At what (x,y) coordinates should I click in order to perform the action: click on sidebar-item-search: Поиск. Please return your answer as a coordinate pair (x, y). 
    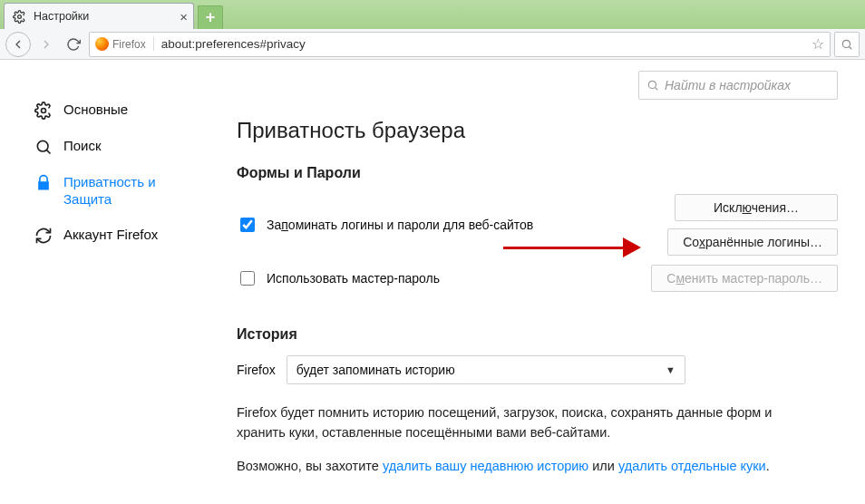
    Looking at the image, I should click on (116, 147).